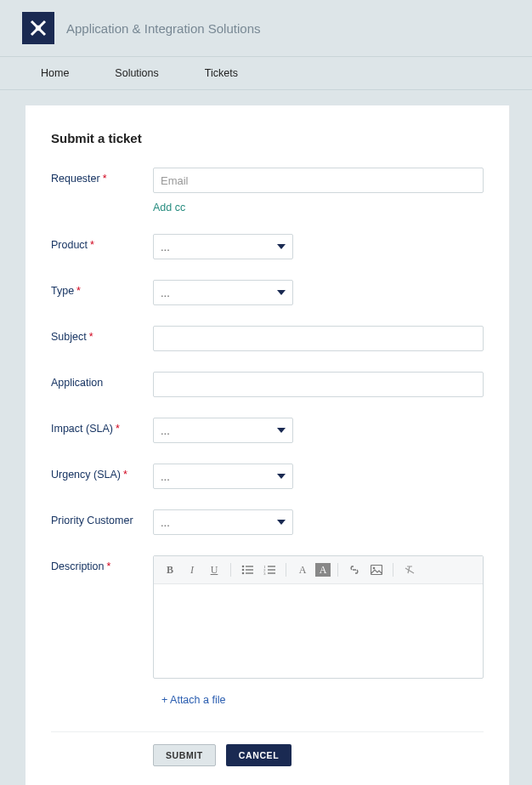  I want to click on app-logo, so click(38, 28).